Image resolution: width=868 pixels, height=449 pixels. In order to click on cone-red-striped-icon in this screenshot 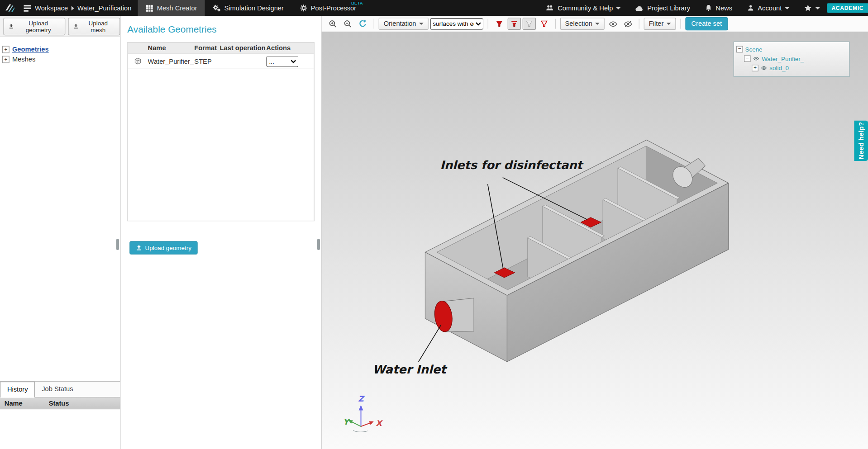, I will do `click(514, 24)`.